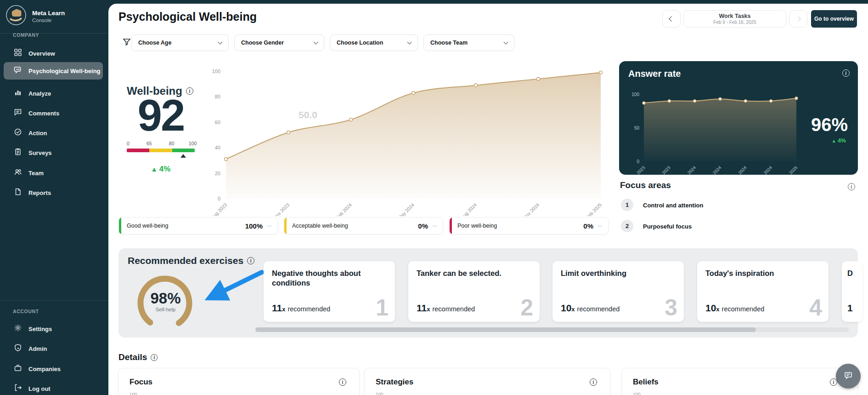 This screenshot has height=395, width=868. I want to click on sidebar-item-team: › Team, so click(53, 173).